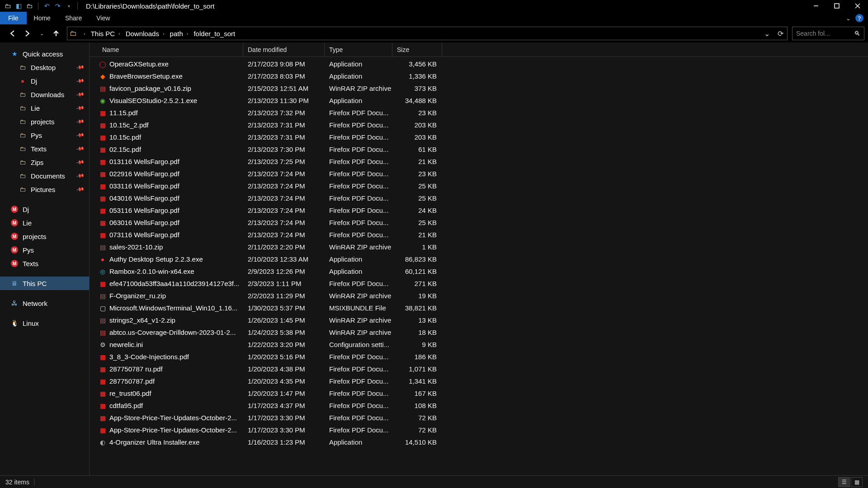 The image size is (868, 488). I want to click on address-history-dropdown: ⌄, so click(767, 33).